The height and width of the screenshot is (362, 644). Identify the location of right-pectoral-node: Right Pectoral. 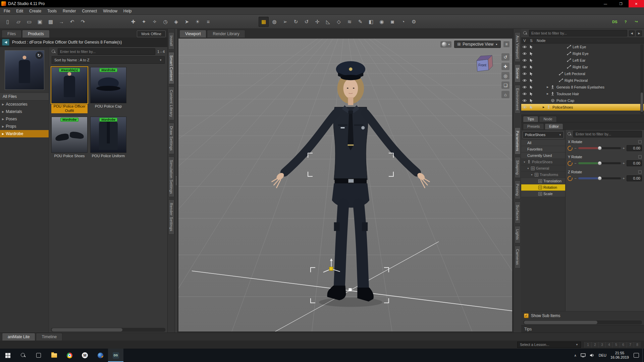
(583, 80).